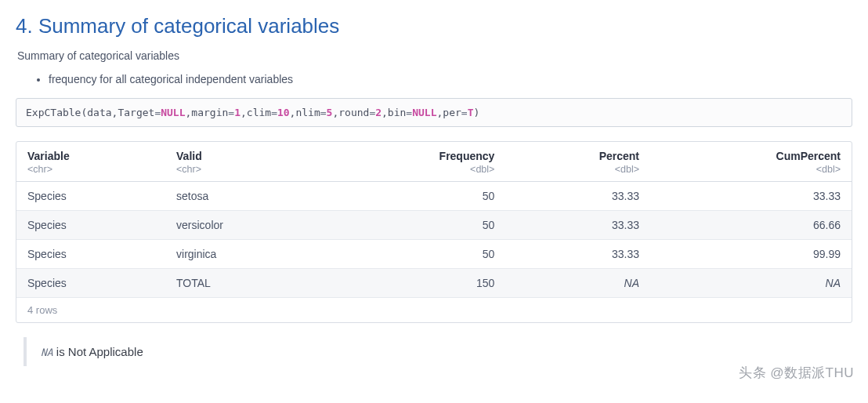 The image size is (868, 403). What do you see at coordinates (578, 172) in the screenshot?
I see `type-percent: <dbl>` at bounding box center [578, 172].